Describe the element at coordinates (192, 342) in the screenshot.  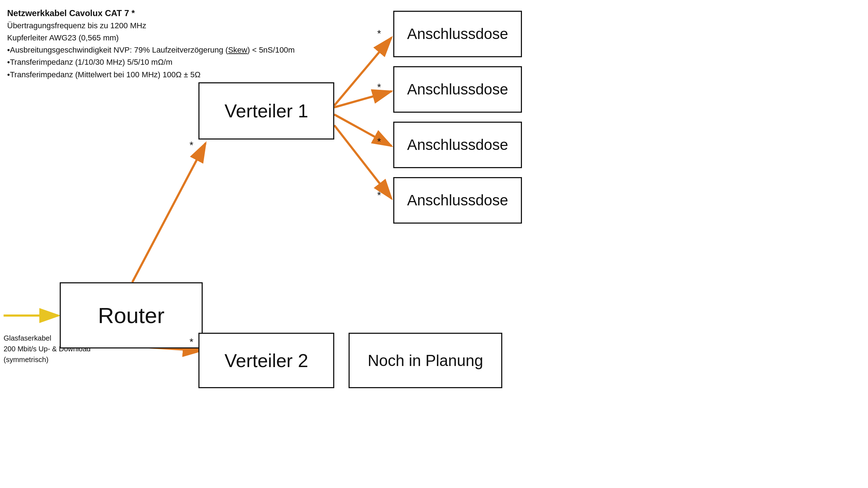
I see `asterisk-router-v2: *` at that location.